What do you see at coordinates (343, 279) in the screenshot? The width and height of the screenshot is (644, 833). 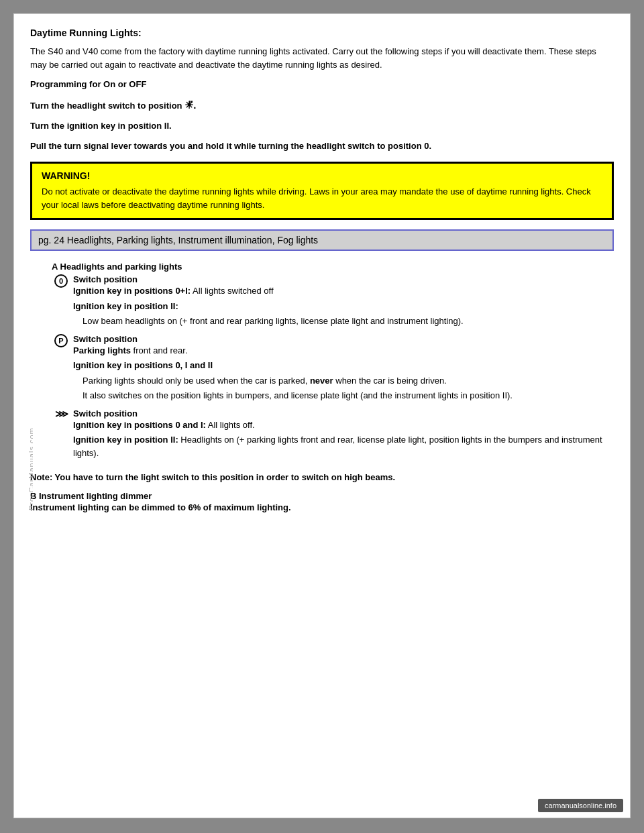 I see `switch-label-1: Switch position` at bounding box center [343, 279].